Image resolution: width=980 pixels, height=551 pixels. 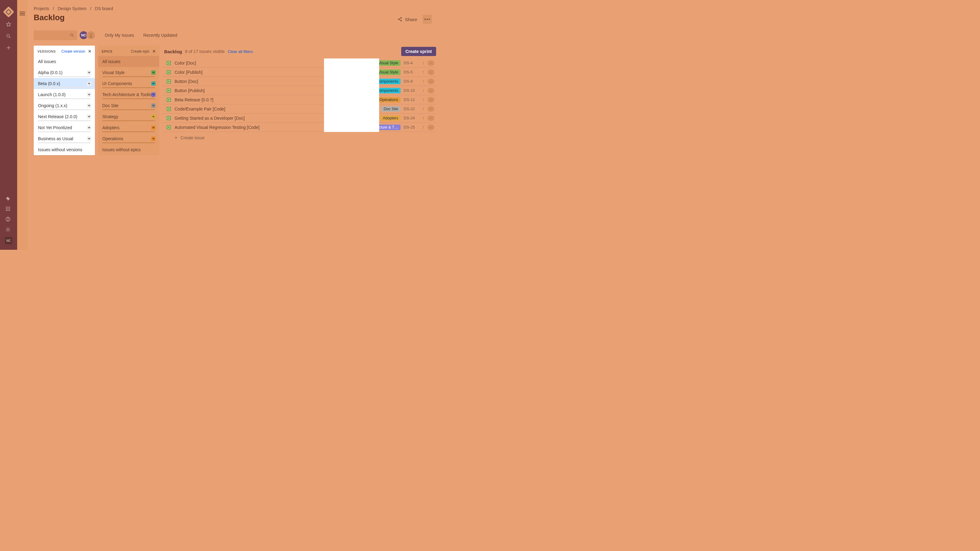 I want to click on epic-item: UI Components, so click(x=129, y=84).